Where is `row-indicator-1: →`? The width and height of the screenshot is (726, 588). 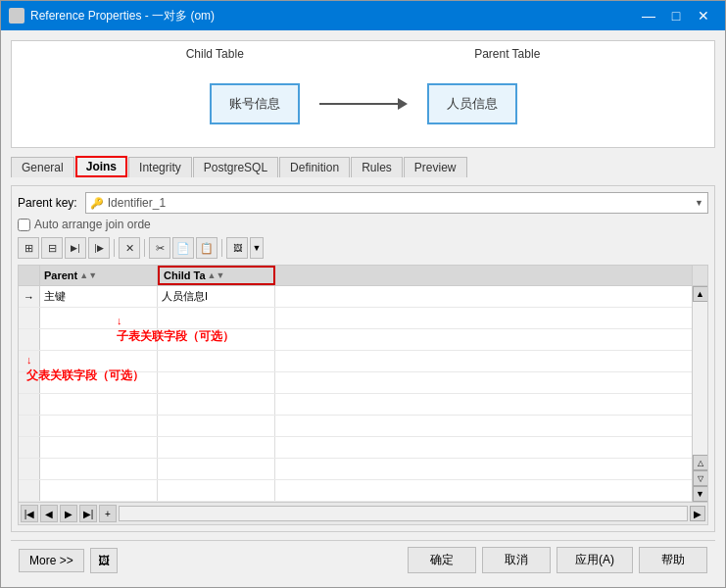 row-indicator-1: → is located at coordinates (29, 296).